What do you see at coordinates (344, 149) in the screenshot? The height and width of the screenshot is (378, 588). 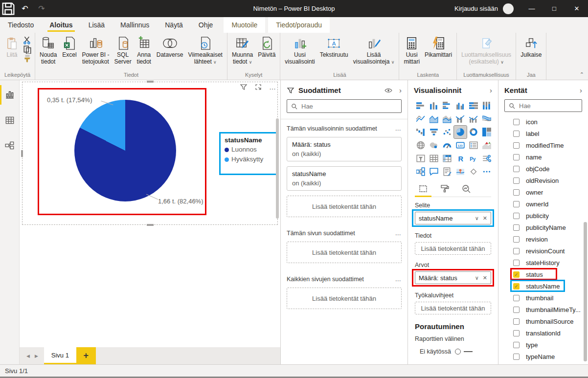 I see `filter-card-status: Määrä: status on (kaikki)` at bounding box center [344, 149].